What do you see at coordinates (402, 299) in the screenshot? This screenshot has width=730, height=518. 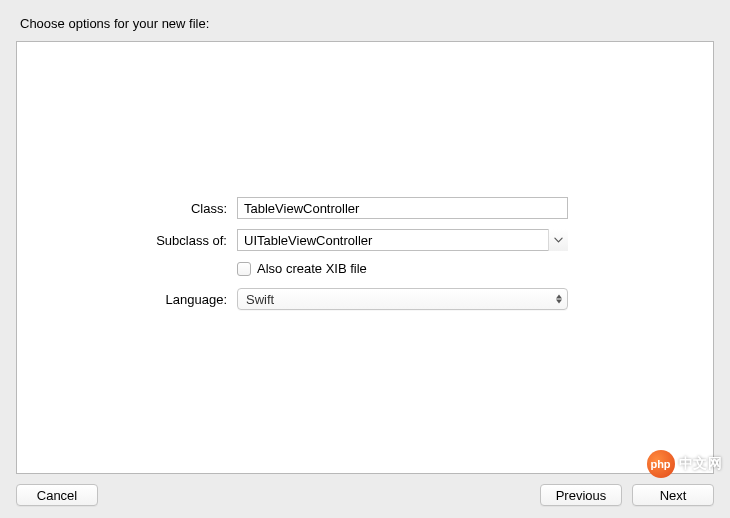 I see `language-select: Swift` at bounding box center [402, 299].